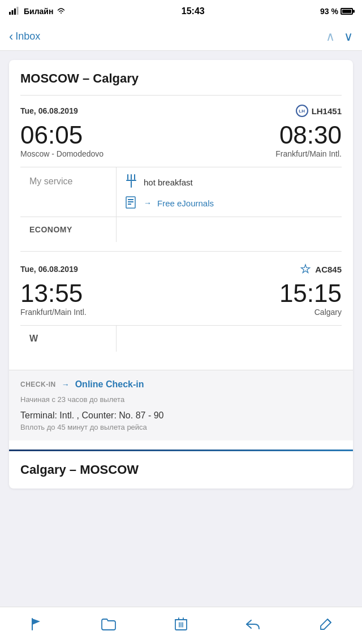 The width and height of the screenshot is (362, 644). What do you see at coordinates (193, 11) in the screenshot?
I see `current-time: 15:43` at bounding box center [193, 11].